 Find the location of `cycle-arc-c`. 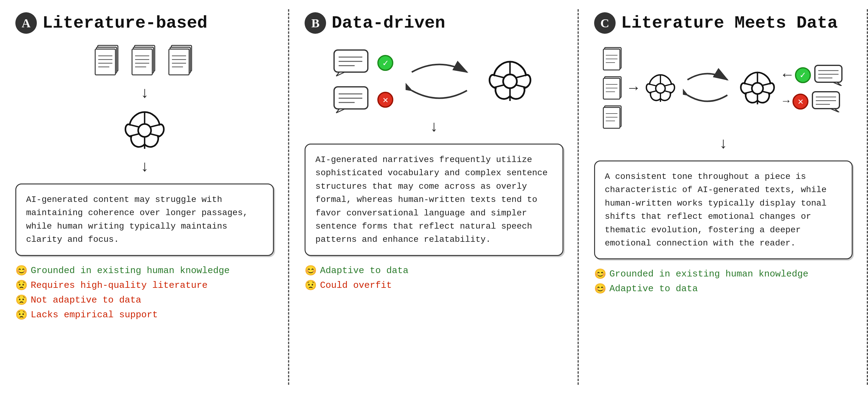

cycle-arc-c is located at coordinates (708, 88).